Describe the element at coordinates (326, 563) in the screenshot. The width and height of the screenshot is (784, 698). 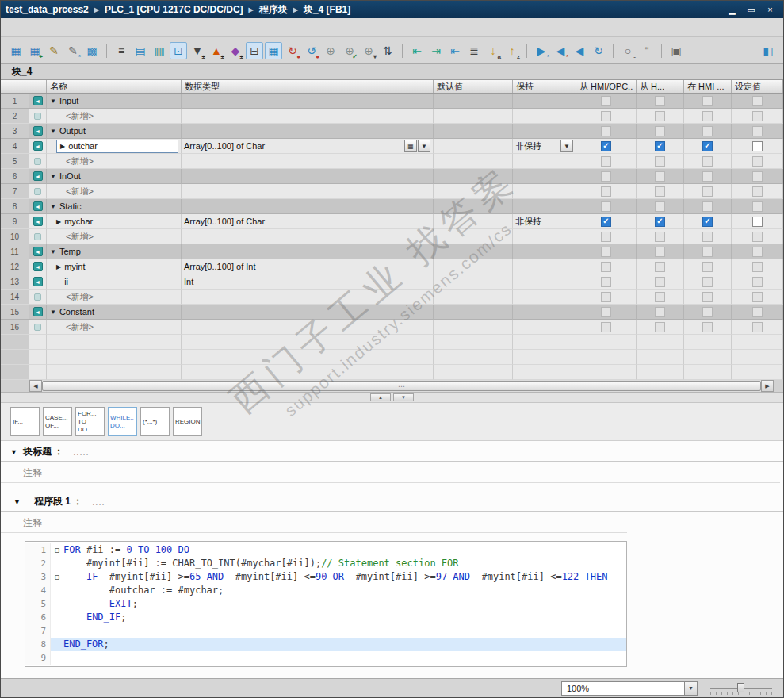
I see `code-line: 2 #myint[#ii] := CHAR_TO_INT(#mychar[#ii…` at that location.